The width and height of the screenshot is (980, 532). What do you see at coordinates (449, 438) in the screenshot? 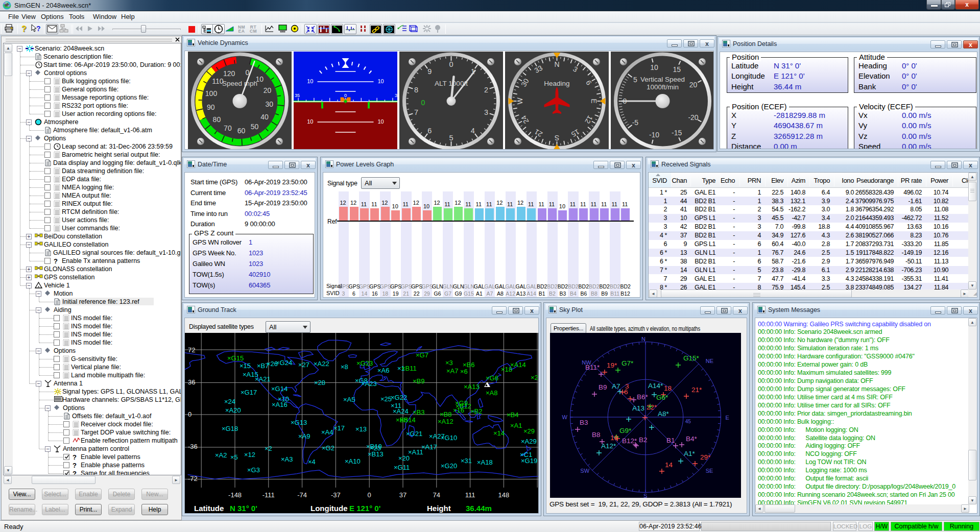
I see `svg-text: ×G10` at bounding box center [449, 438].